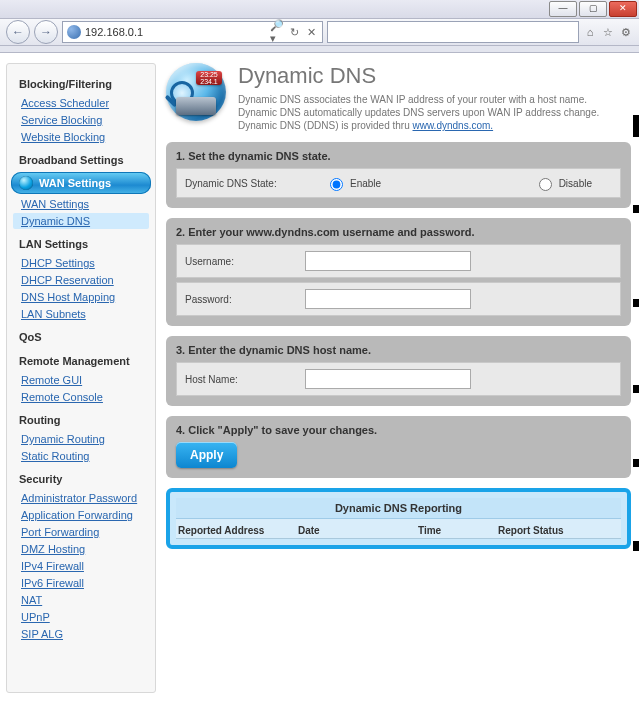 This screenshot has height=720, width=639. I want to click on url-text: 192.168.0.1, so click(178, 32).